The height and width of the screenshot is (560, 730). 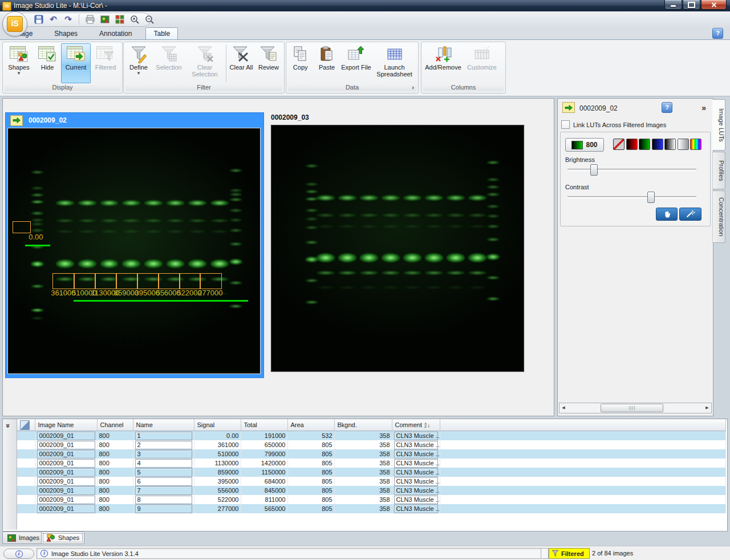 I want to click on panel-expand-chevron: », so click(x=704, y=108).